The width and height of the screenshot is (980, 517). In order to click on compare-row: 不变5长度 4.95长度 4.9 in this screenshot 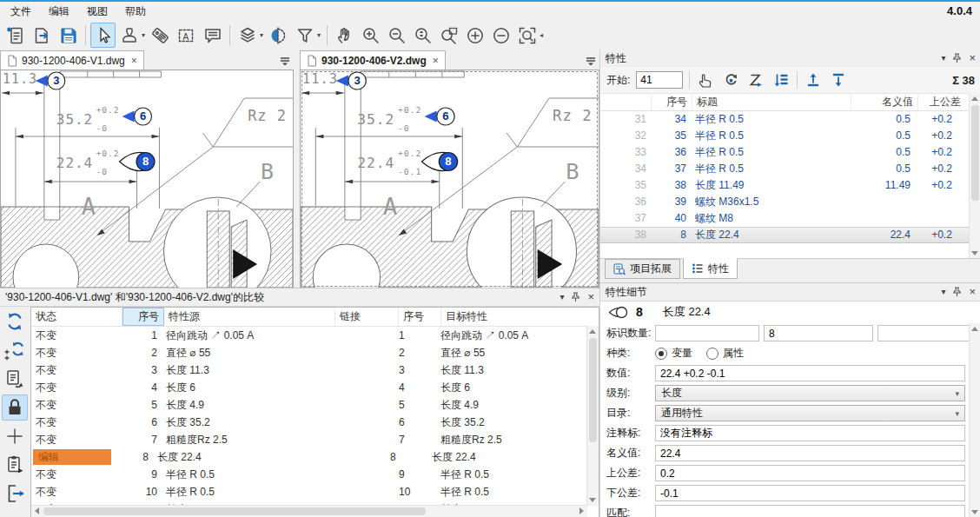, I will do `click(315, 405)`.